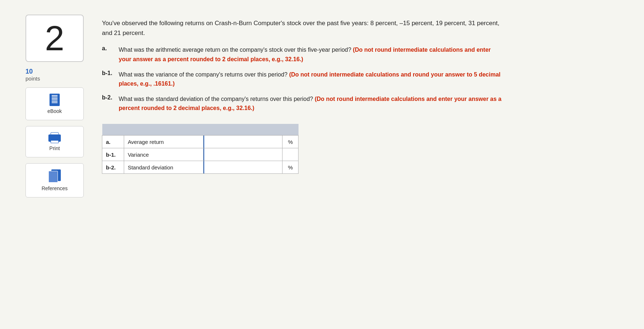 This screenshot has height=329, width=644. Describe the element at coordinates (200, 168) in the screenshot. I see `table-row: b-2. Standard deviation %` at that location.